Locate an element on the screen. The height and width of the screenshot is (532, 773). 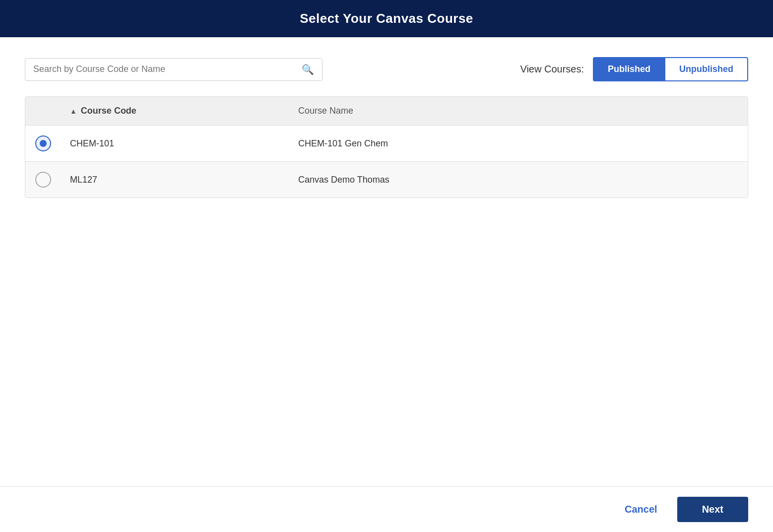
table-row: CHEM-101 CHEM-101 Gen Chem is located at coordinates (386, 144).